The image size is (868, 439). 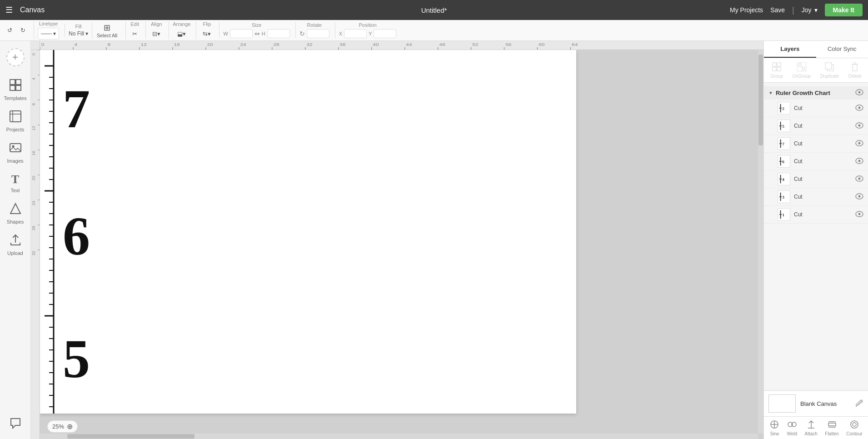 What do you see at coordinates (23, 30) in the screenshot?
I see `redo-button: ↻` at bounding box center [23, 30].